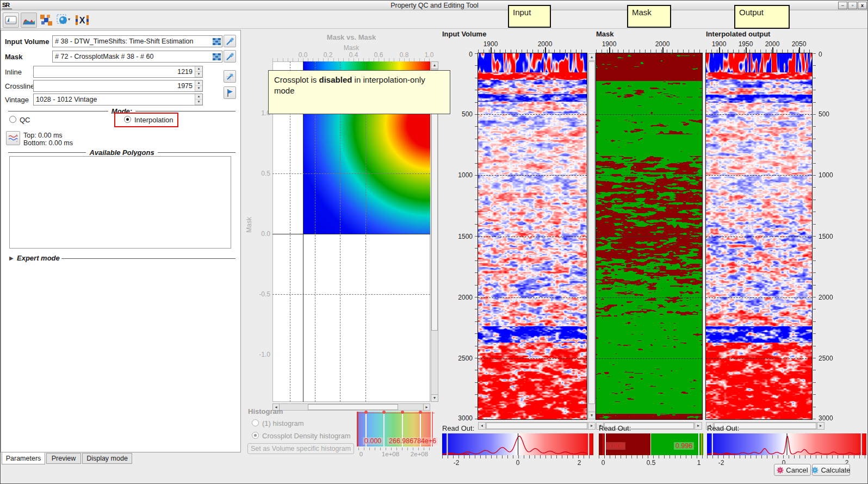 Image resolution: width=868 pixels, height=484 pixels. I want to click on input-readout-colorbar, so click(518, 444).